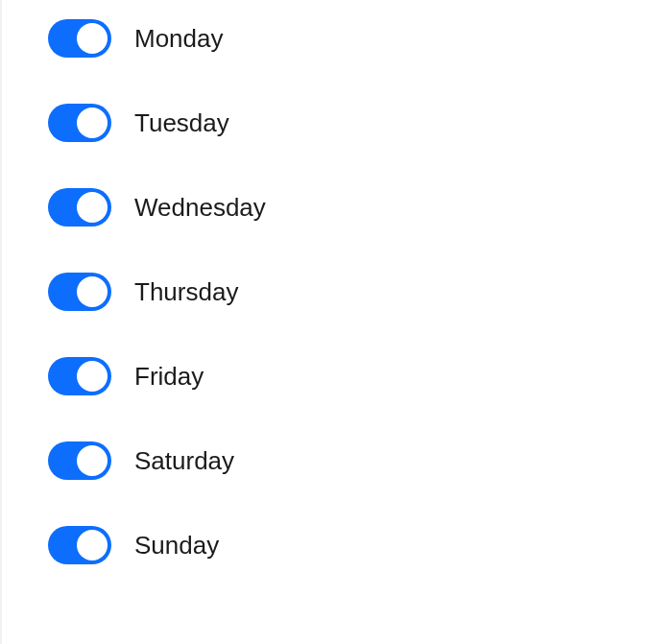 The image size is (672, 644). What do you see at coordinates (169, 376) in the screenshot?
I see `toggle-label-friday: Friday` at bounding box center [169, 376].